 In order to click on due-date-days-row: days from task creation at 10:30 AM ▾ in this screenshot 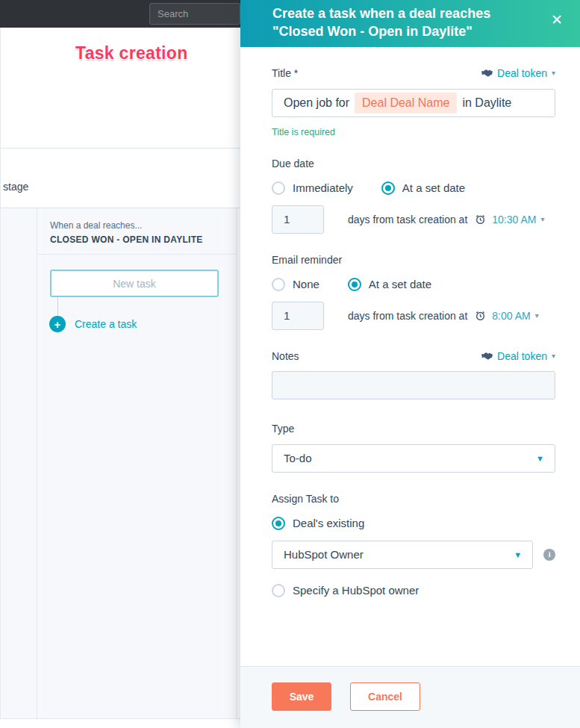, I will do `click(414, 220)`.